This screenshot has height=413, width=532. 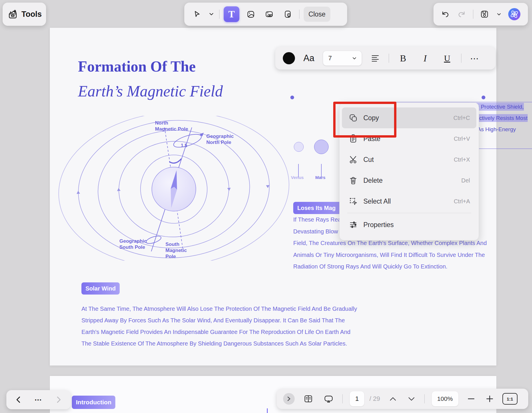 I want to click on presentation-icon, so click(x=329, y=399).